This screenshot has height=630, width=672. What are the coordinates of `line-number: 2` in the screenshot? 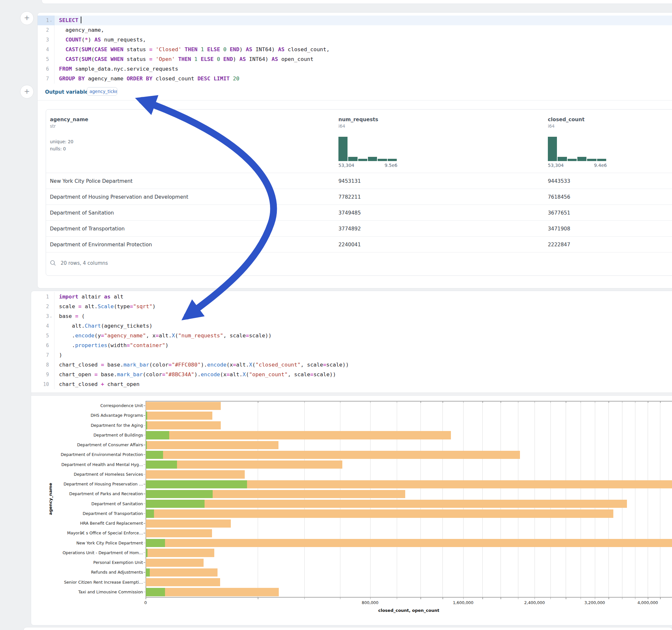 It's located at (46, 307).